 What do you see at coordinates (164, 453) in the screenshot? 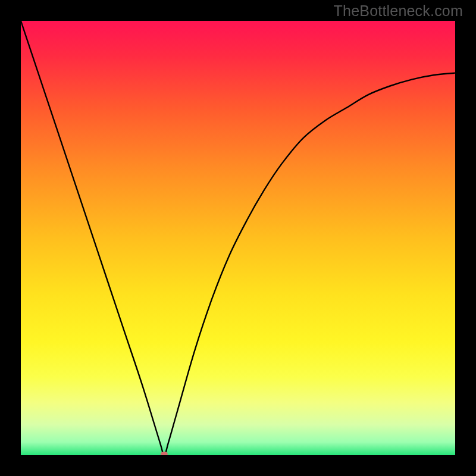
I see `minimum-marker` at bounding box center [164, 453].